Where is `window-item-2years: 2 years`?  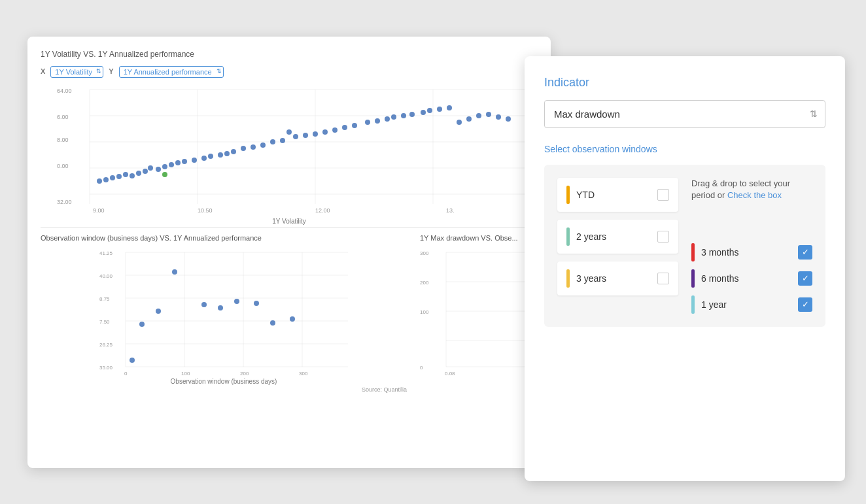 window-item-2years: 2 years is located at coordinates (617, 237).